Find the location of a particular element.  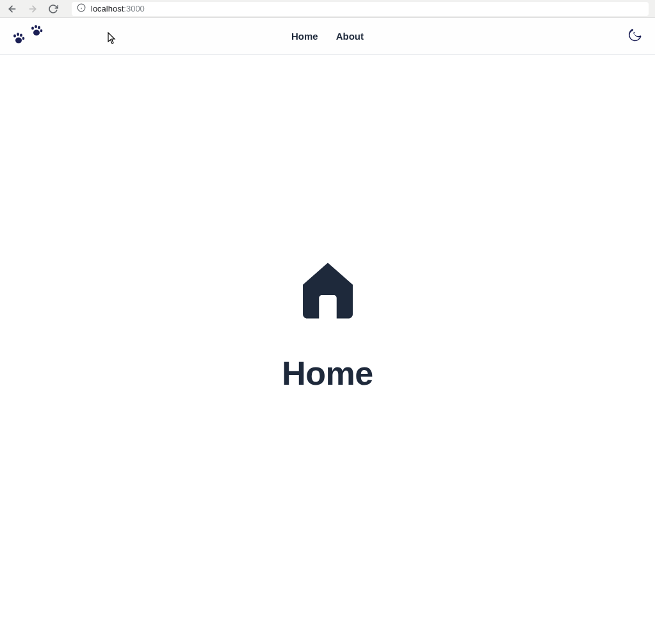

nav-link-home: Home is located at coordinates (305, 36).